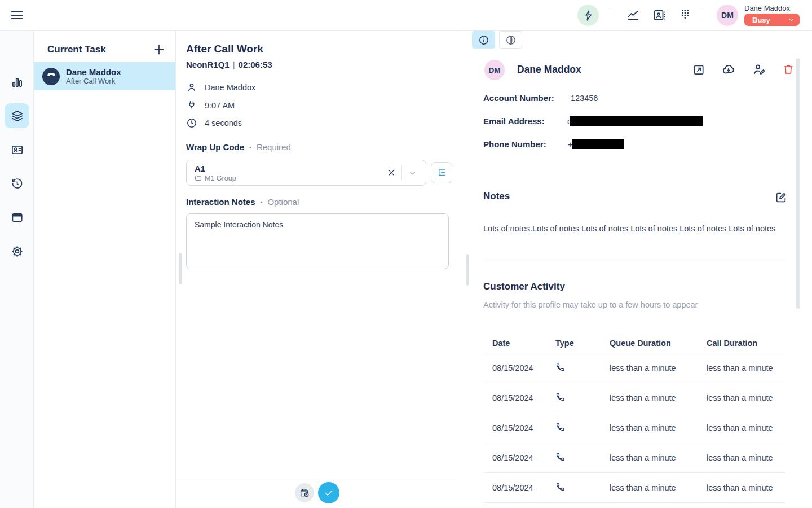 The width and height of the screenshot is (812, 508). What do you see at coordinates (511, 40) in the screenshot?
I see `tab-profile-compare` at bounding box center [511, 40].